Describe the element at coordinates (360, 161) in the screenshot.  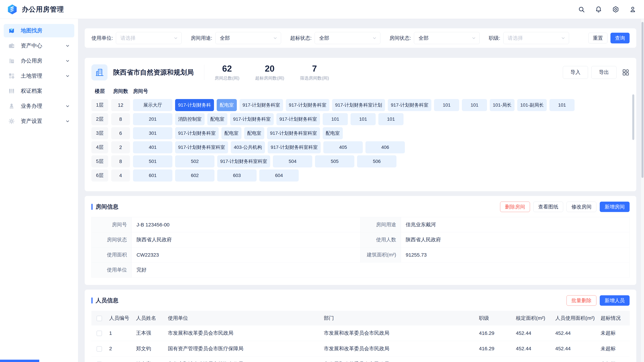
I see `floor-row-5: 5层8501502917-计划财务科室科室504505506` at that location.